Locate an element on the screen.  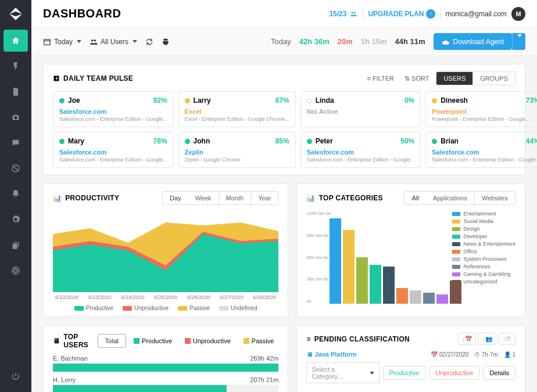
categories-title: 📊 TOP CATEGORIES is located at coordinates (345, 198).